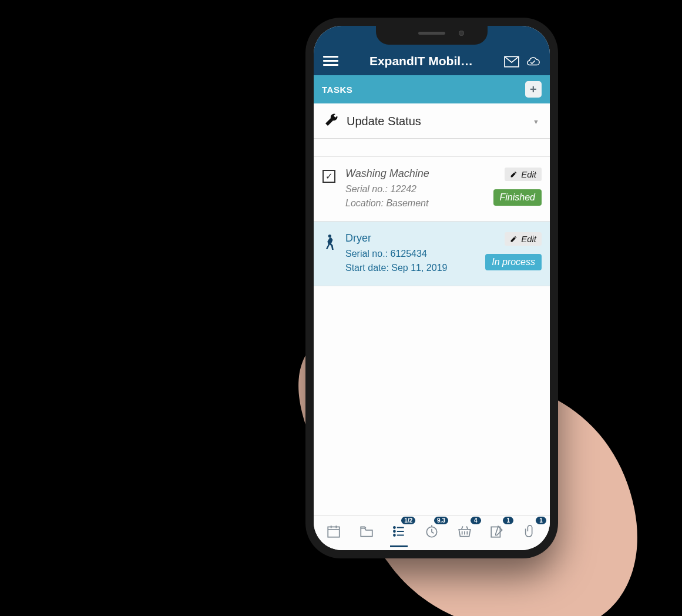 The height and width of the screenshot is (616, 682). What do you see at coordinates (432, 531) in the screenshot?
I see `tab-time: 9.3` at bounding box center [432, 531].